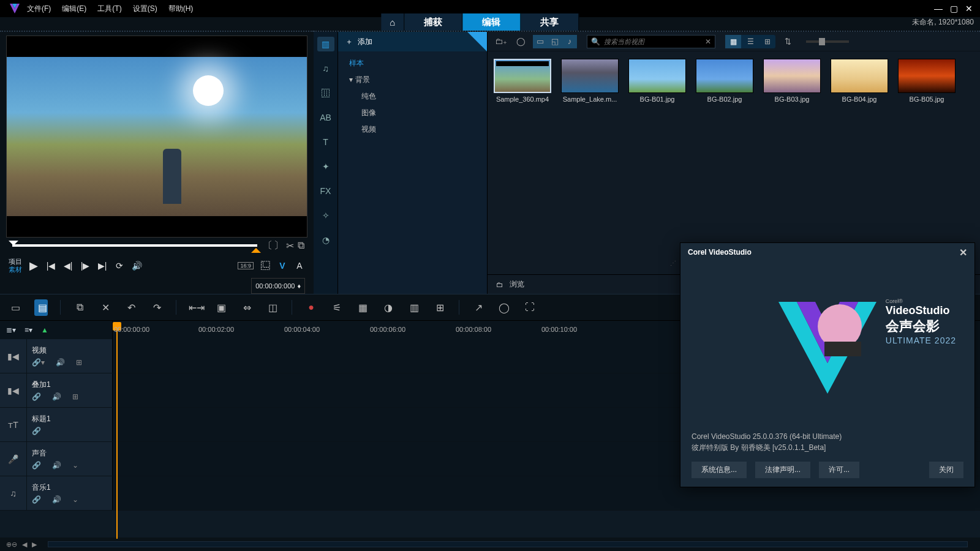 Image resolution: width=980 pixels, height=551 pixels. I want to click on expand-icon: ⧉, so click(301, 246).